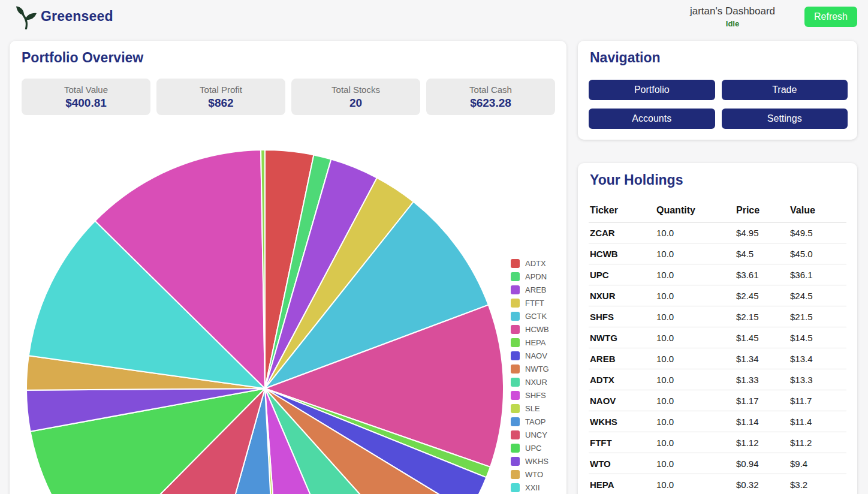 This screenshot has width=868, height=494. I want to click on stat-value: $400.81, so click(86, 103).